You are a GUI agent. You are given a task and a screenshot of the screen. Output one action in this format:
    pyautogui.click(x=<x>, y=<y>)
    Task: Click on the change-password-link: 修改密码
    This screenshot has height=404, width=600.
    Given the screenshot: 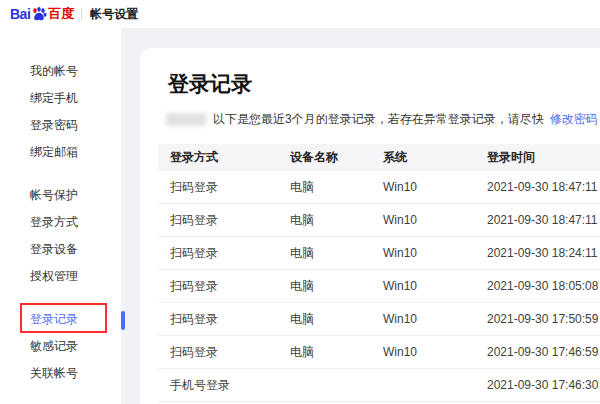 What is the action you would take?
    pyautogui.click(x=574, y=120)
    